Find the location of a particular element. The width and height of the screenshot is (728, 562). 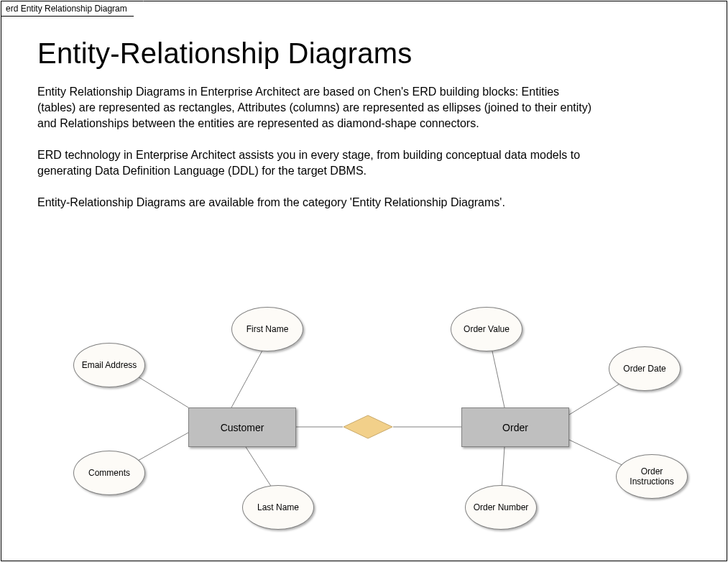

attribute-label: Last Name is located at coordinates (278, 507).